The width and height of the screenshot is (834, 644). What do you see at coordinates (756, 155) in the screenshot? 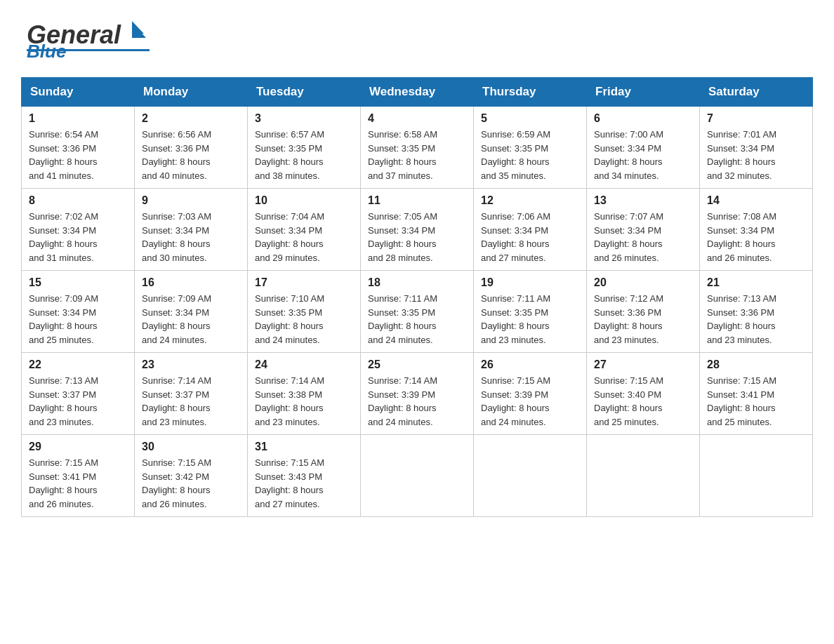
I see `day-info: Sunrise: 7:01 AMSunset: 3:34 PMDaylight:…` at bounding box center [756, 155].